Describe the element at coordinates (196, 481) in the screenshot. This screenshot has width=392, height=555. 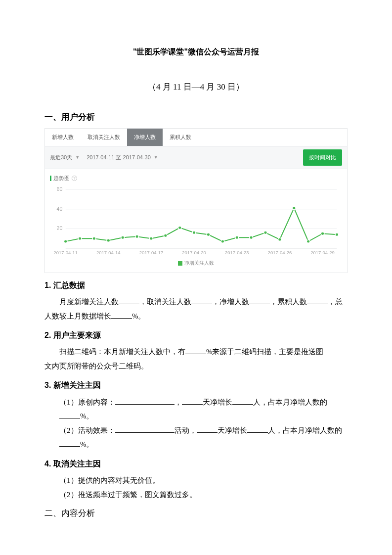
I see `cancel-reason-1: （1）提供的内容对其无价值。` at that location.